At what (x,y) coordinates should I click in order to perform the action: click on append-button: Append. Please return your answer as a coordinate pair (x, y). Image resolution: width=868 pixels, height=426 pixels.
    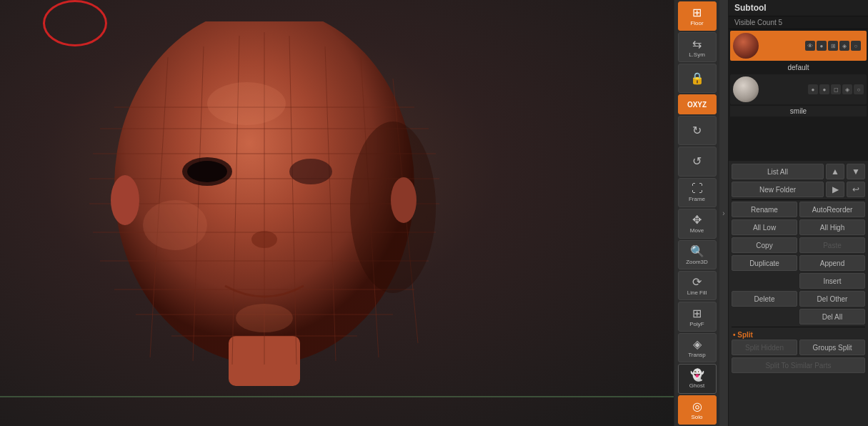
    Looking at the image, I should click on (832, 263).